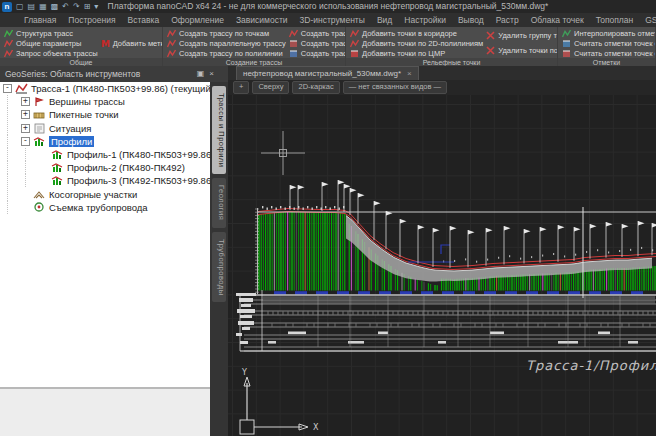  What do you see at coordinates (20, 6) in the screenshot?
I see `new-file-icon: ▢` at bounding box center [20, 6].